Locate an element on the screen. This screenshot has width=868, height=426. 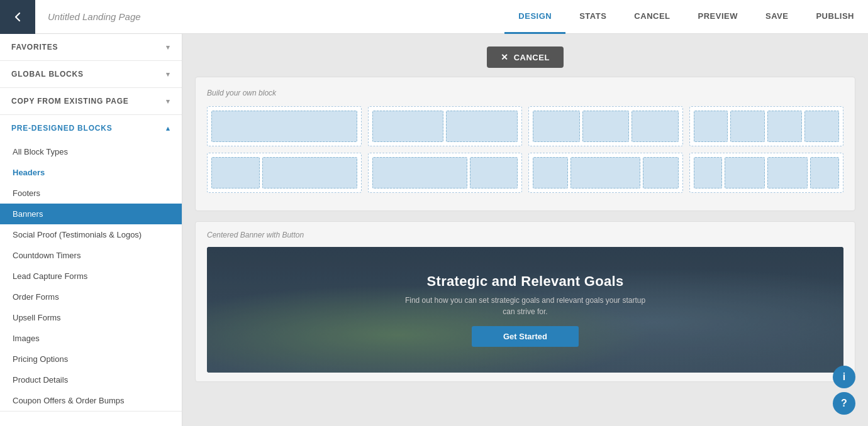
sidebar-item-coupon-offers: Coupon Offers & Order Bumps is located at coordinates (91, 401).